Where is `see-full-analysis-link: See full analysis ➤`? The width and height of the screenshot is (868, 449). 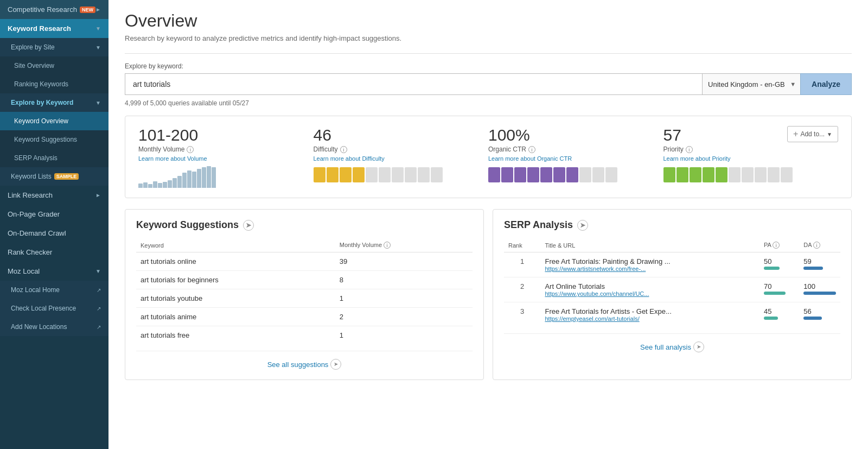
see-full-analysis-link: See full analysis ➤ is located at coordinates (672, 347).